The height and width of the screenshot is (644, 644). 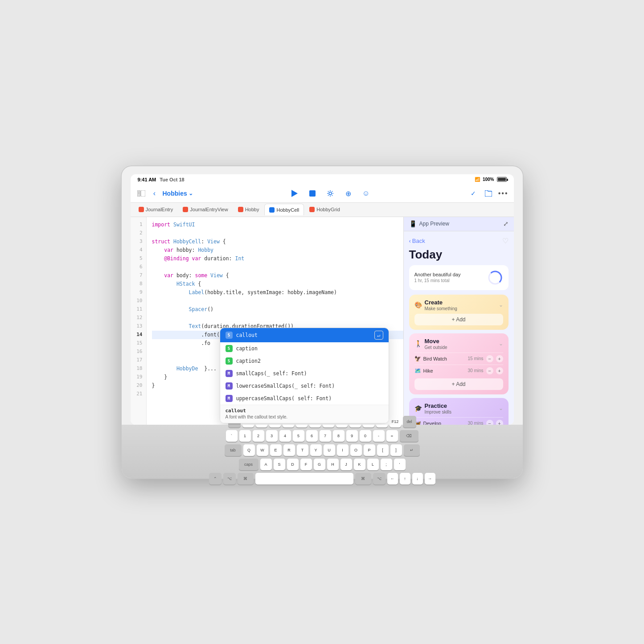 What do you see at coordinates (473, 193) in the screenshot?
I see `check-button: ✓` at bounding box center [473, 193].